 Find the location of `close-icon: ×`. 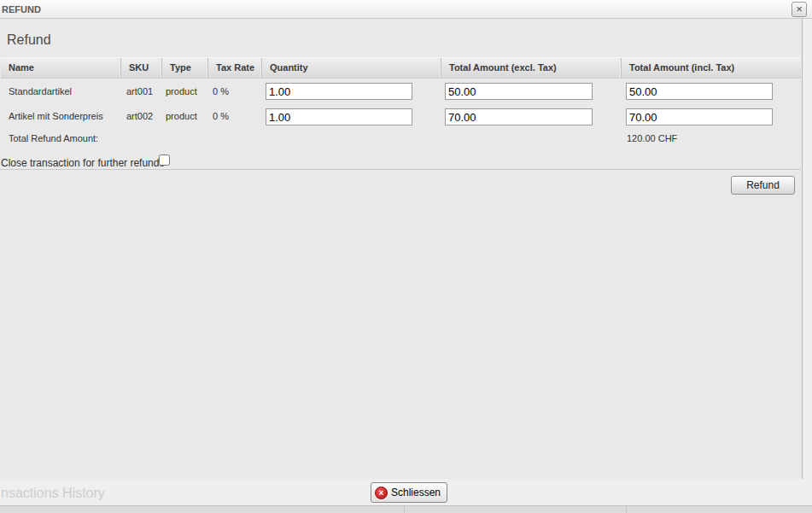

close-icon: × is located at coordinates (799, 9).